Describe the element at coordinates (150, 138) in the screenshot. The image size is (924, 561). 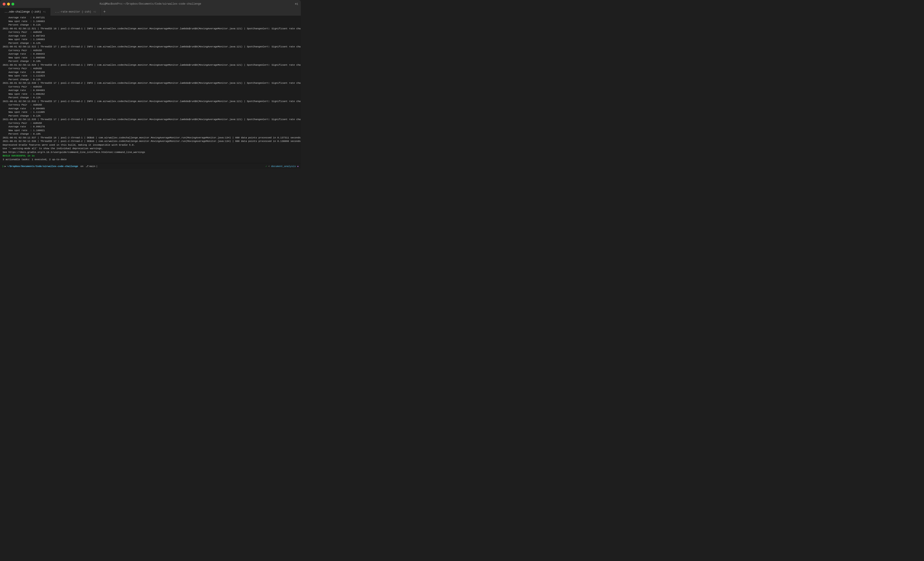
I see `terminal-line: 2021-08-01 02:50:12.537 | ThreadID 16 | …` at that location.